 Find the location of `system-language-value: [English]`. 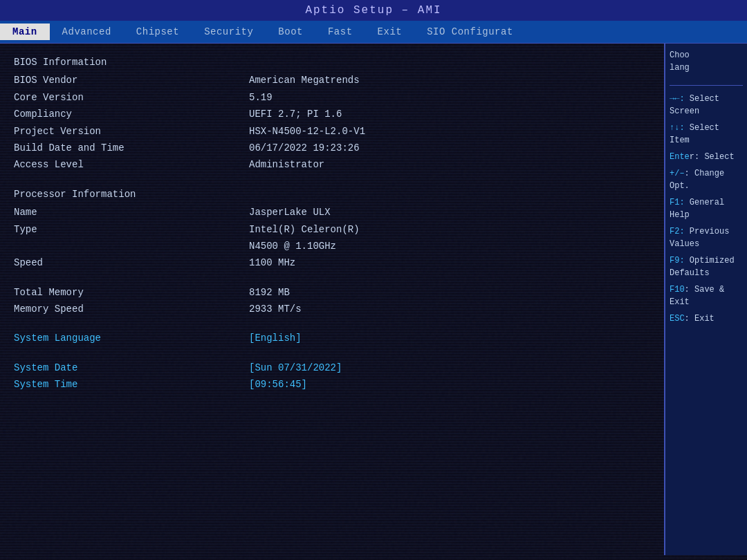

system-language-value: [English] is located at coordinates (275, 338).